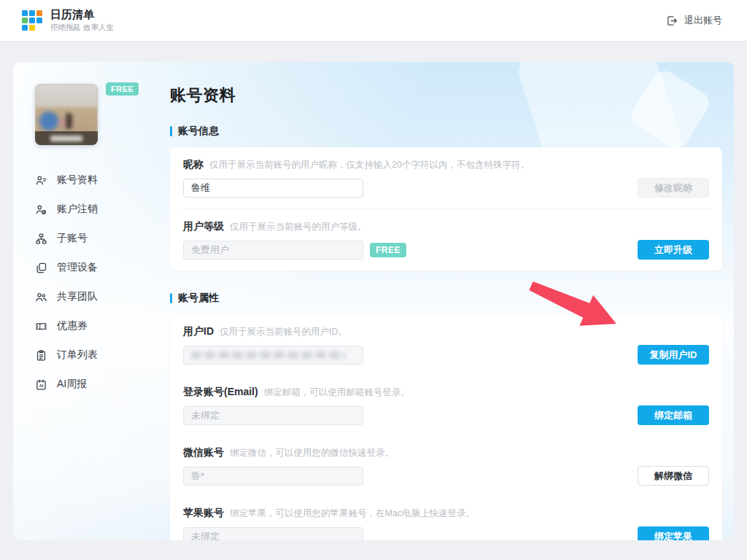  I want to click on nickname-input, so click(273, 188).